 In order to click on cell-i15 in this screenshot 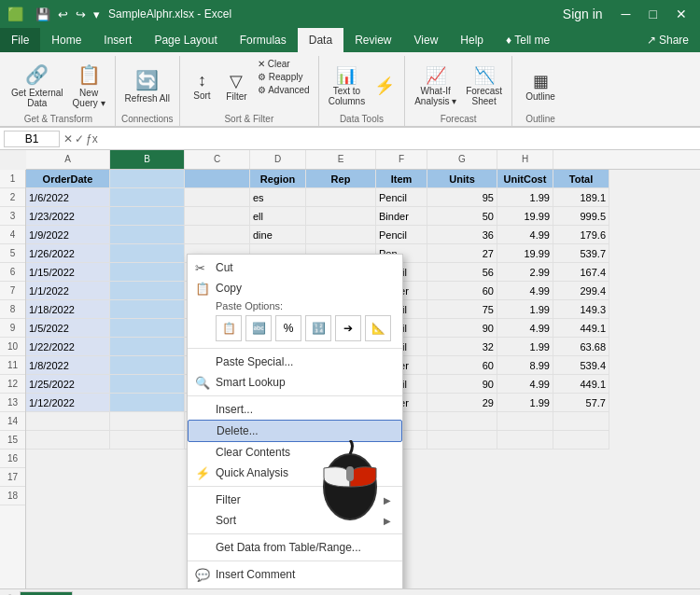, I will do `click(581, 440)`.